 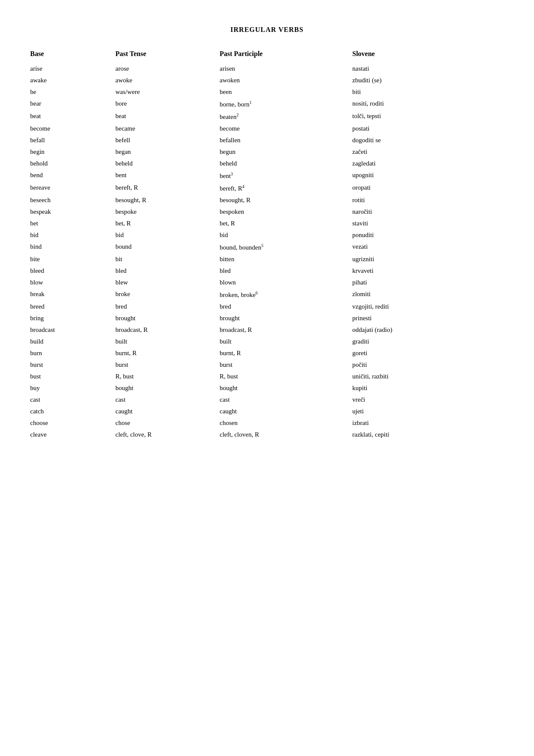 What do you see at coordinates (428, 353) in the screenshot?
I see `table-cell: goreti` at bounding box center [428, 353].